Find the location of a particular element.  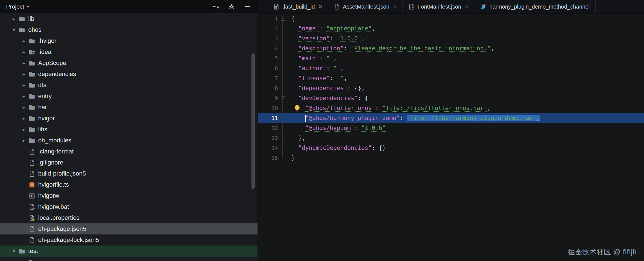

tab-.last_build_id: .last_build_id× is located at coordinates (298, 7).